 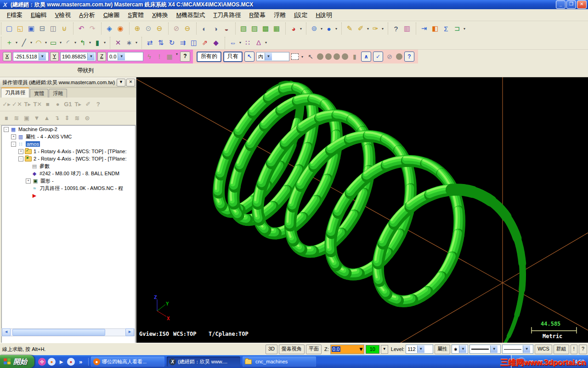 I want to click on xform-translate-icon: ⇄, so click(x=150, y=43).